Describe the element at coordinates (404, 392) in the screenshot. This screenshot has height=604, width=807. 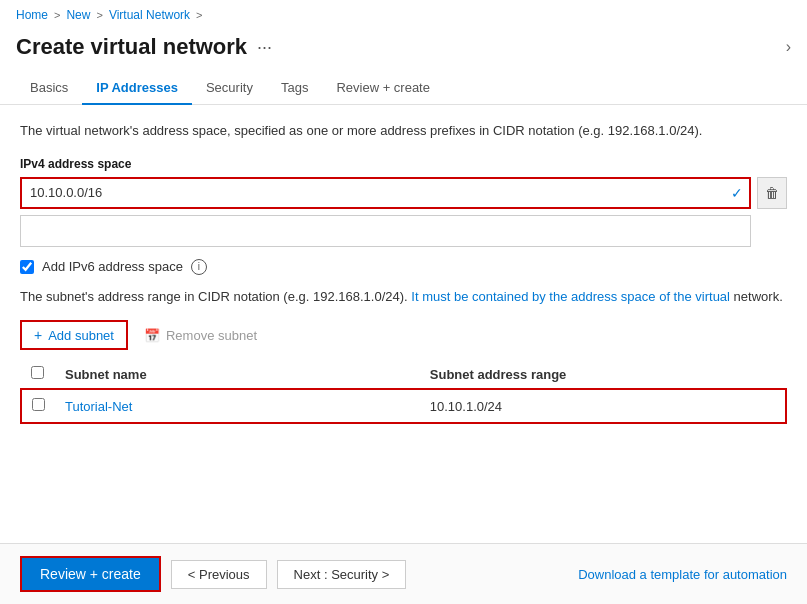
I see `subnet-table: Subnet name Subnet address range Tutoria…` at that location.